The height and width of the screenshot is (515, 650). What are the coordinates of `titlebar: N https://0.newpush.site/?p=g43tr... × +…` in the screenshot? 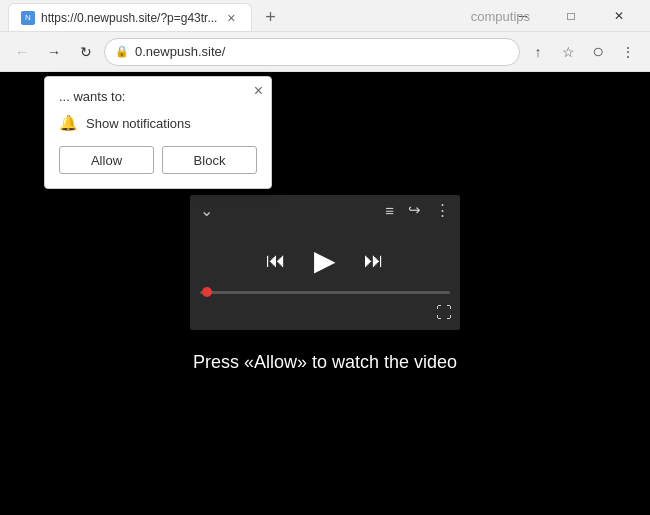 It's located at (325, 16).